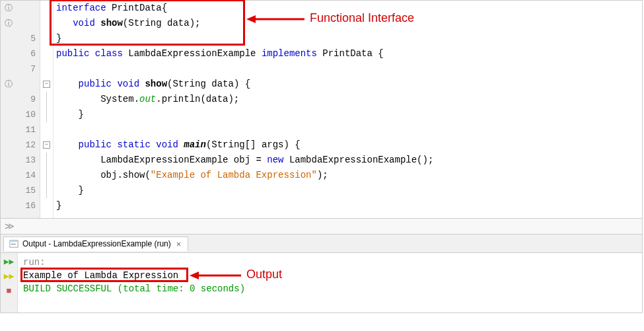 The image size is (644, 331). What do you see at coordinates (20, 129) in the screenshot?
I see `line-number: 11` at bounding box center [20, 129].